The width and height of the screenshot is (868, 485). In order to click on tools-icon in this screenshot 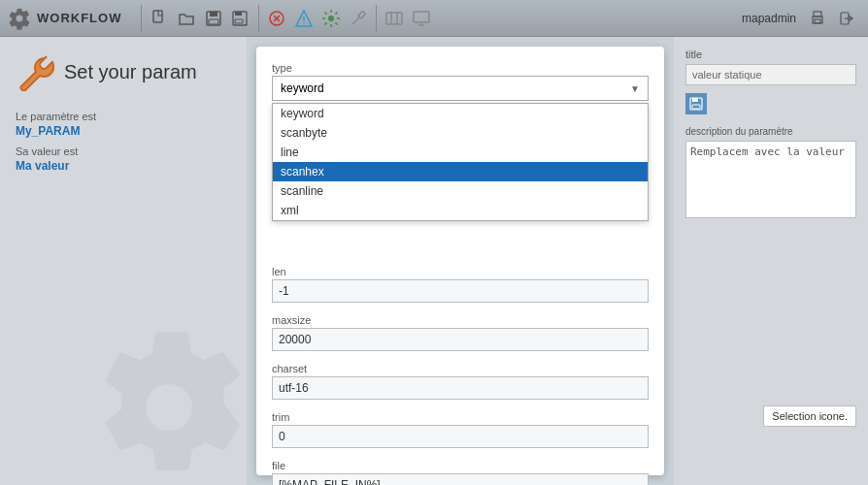, I will do `click(358, 18)`.